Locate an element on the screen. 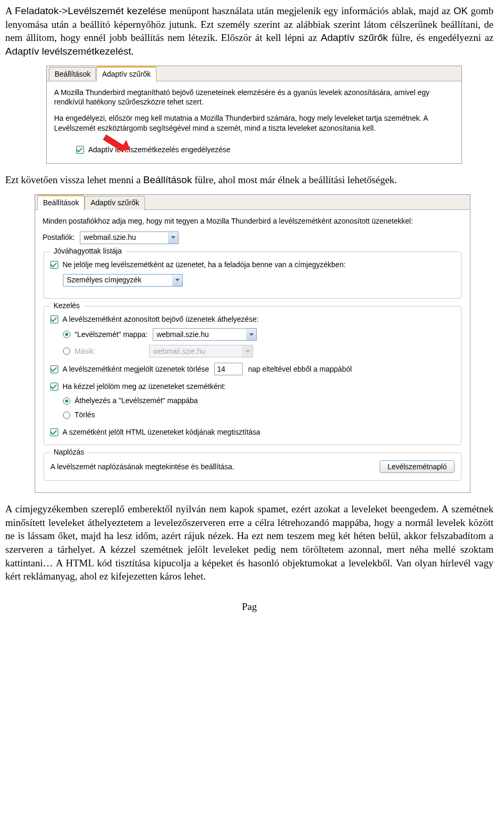  dialog1-text-2: Ha engedélyezi, először meg kell mutatni… is located at coordinates (254, 123).